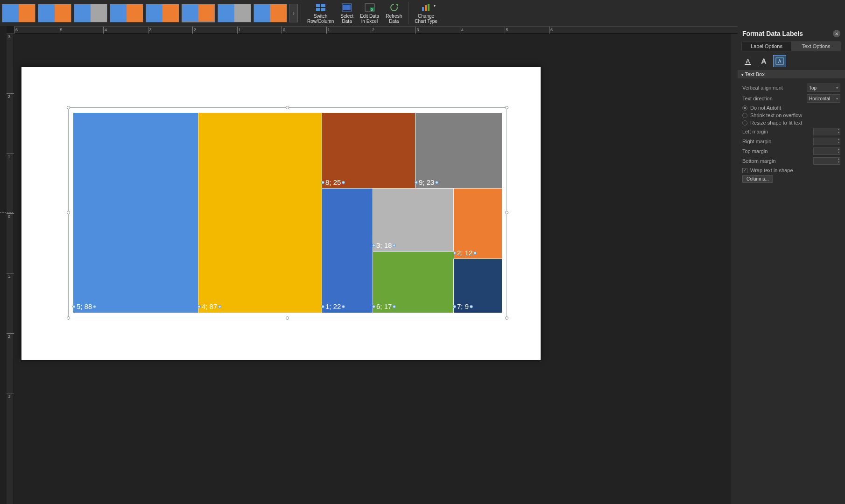 The width and height of the screenshot is (845, 504). What do you see at coordinates (426, 7) in the screenshot?
I see `change-chart-type-icon: ▾` at bounding box center [426, 7].